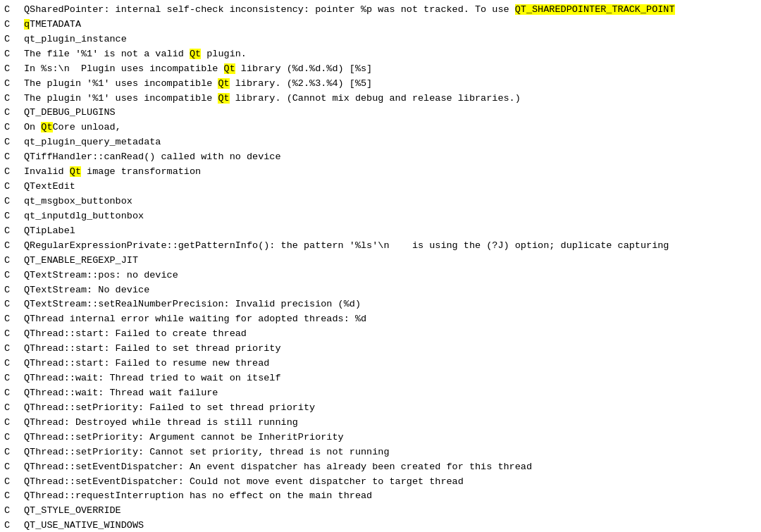 This screenshot has height=532, width=761. I want to click on table-row: Cqt_msgbox_buttonbox, so click(380, 202).